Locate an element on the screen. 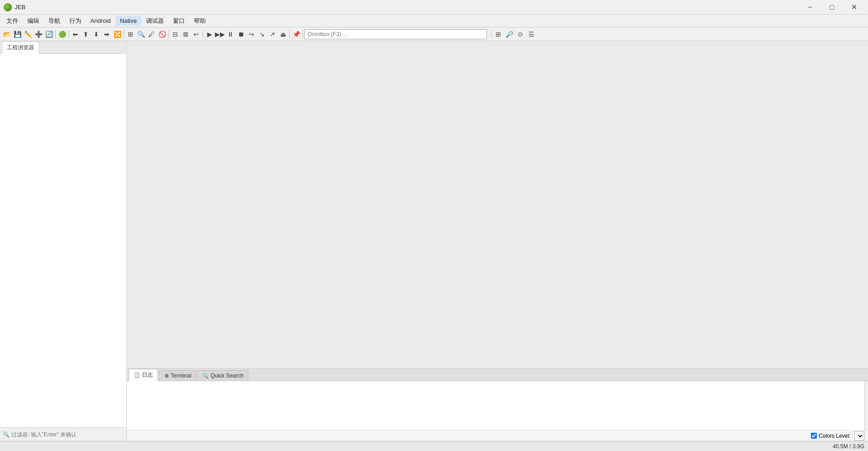 The width and height of the screenshot is (868, 451). toolbar-btn-3: ✏️ is located at coordinates (28, 34).